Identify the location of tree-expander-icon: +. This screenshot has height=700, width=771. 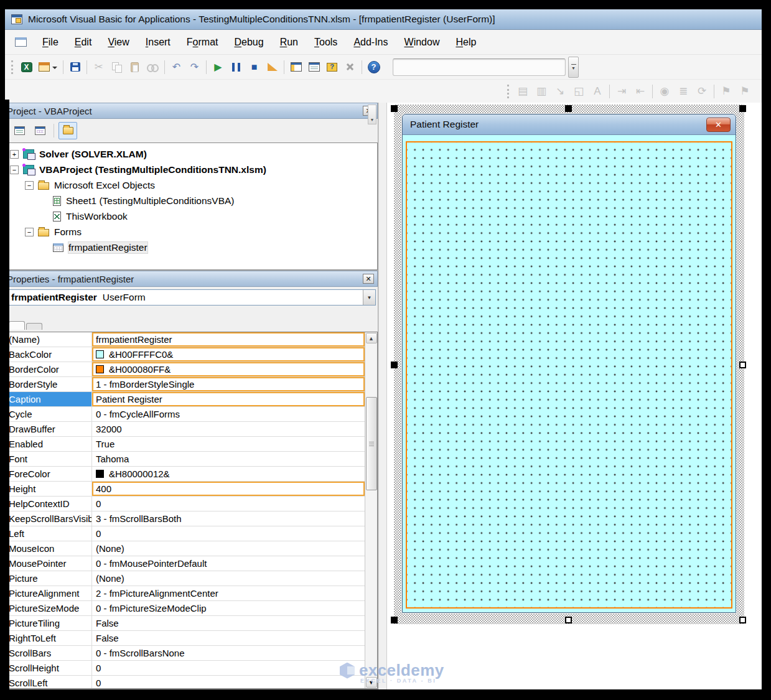
(14, 154).